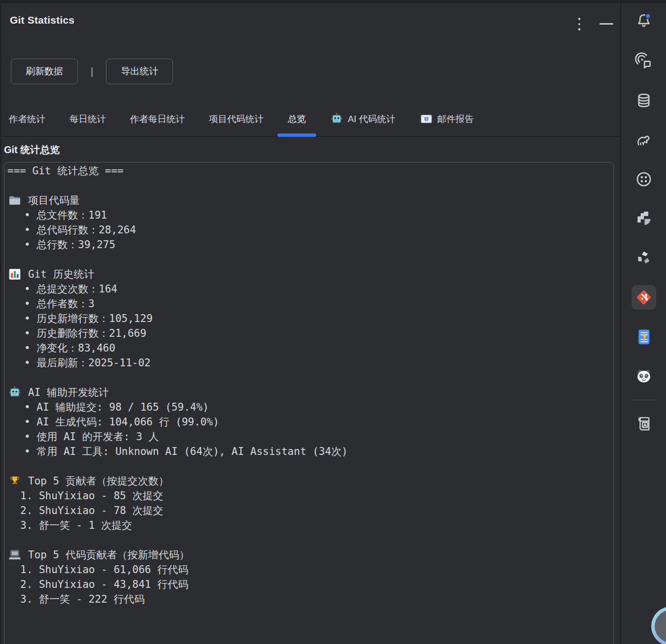  What do you see at coordinates (309, 422) in the screenshot?
I see `report-line: • AI 生成代码: 104,066 行 (99.0%)` at bounding box center [309, 422].